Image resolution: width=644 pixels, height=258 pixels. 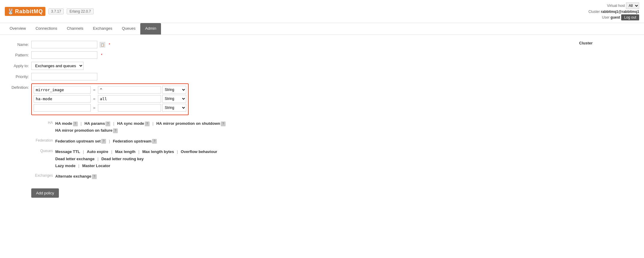 What do you see at coordinates (174, 108) in the screenshot?
I see `def-type-3: String Number Boolean List` at bounding box center [174, 108].